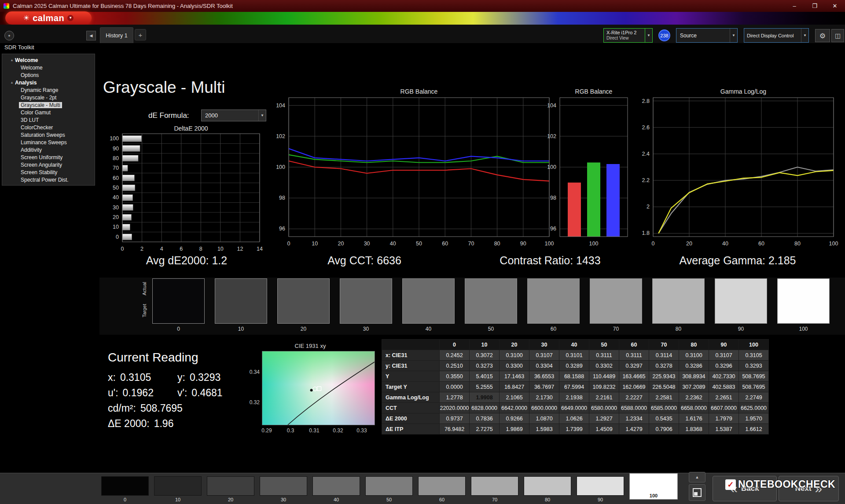  I want to click on reading-de-label: ΔE 2000:, so click(129, 424).